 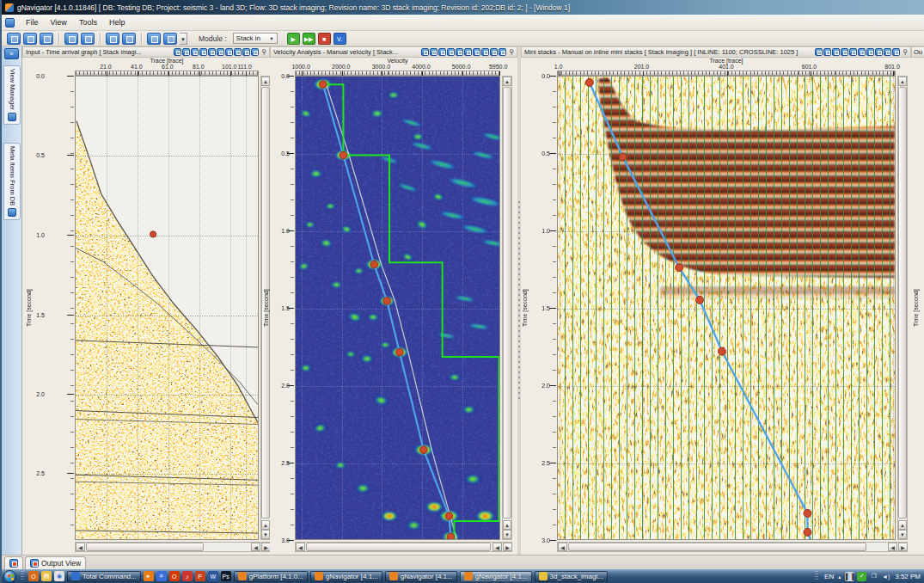 What do you see at coordinates (33, 22) in the screenshot?
I see `menu-file: File` at bounding box center [33, 22].